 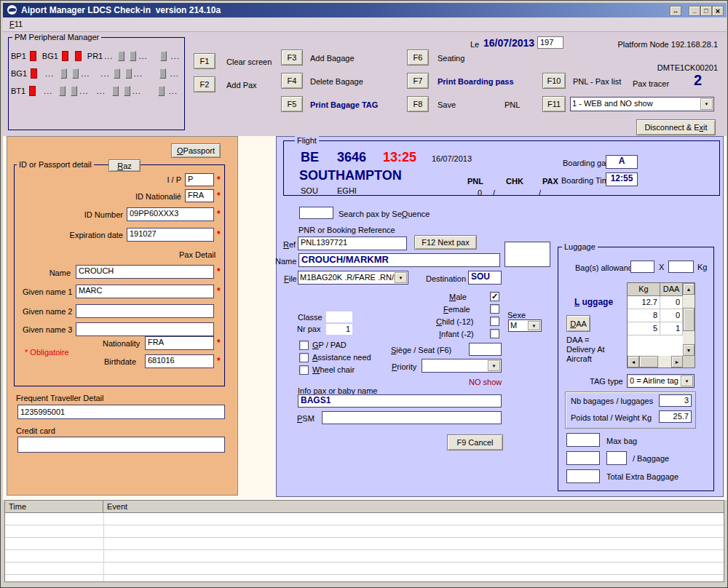 I want to click on f4-button: F4, so click(x=292, y=81).